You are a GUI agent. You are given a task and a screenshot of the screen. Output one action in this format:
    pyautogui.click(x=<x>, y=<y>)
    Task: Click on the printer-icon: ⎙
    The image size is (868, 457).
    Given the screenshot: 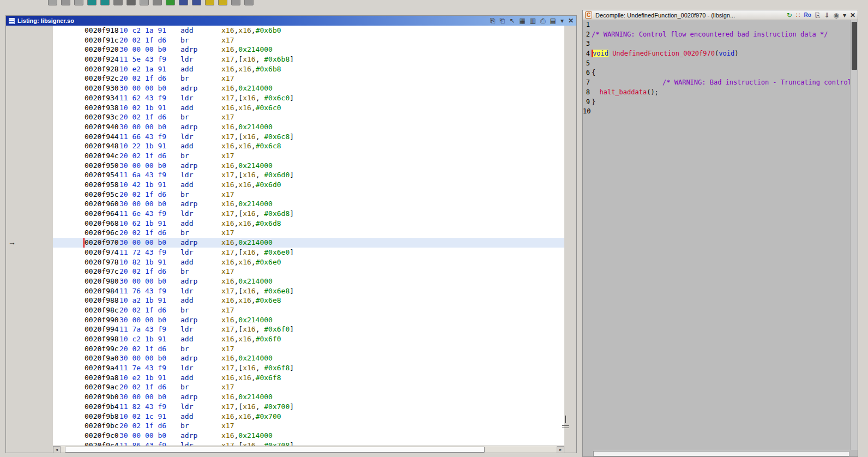 What is the action you would take?
    pyautogui.click(x=543, y=21)
    